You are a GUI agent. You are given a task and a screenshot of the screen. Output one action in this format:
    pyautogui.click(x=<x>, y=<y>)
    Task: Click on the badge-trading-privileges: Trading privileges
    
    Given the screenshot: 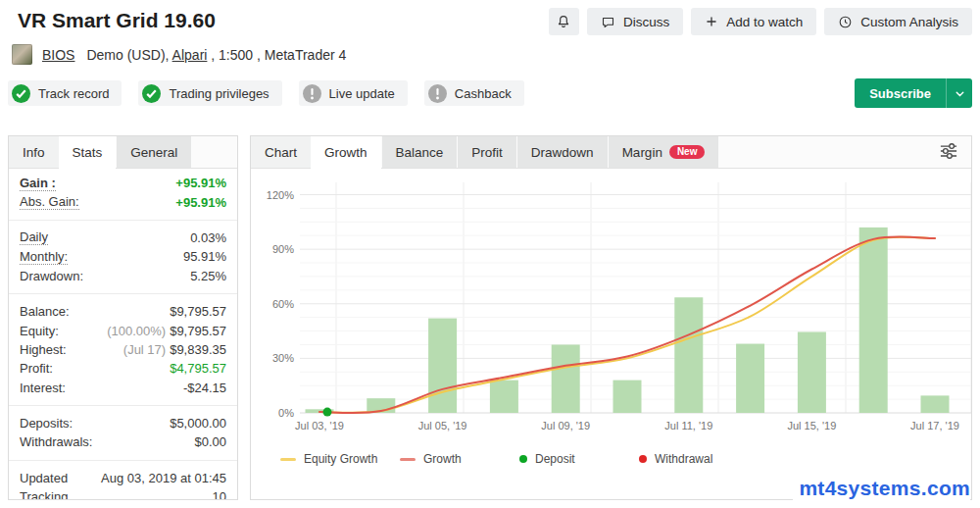 What is the action you would take?
    pyautogui.click(x=210, y=93)
    